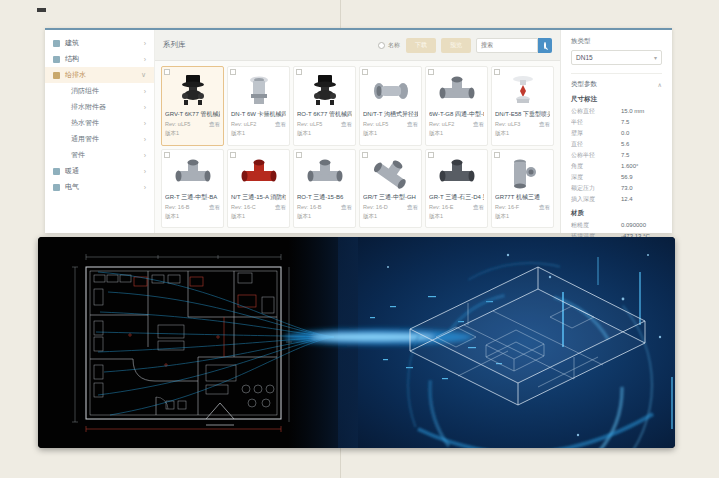 The height and width of the screenshot is (478, 719). Describe the element at coordinates (456, 106) in the screenshot. I see `component-card: 6W-T-G8 四通-中型-D4联接 Rev: uLF2 查看 版本1` at that location.